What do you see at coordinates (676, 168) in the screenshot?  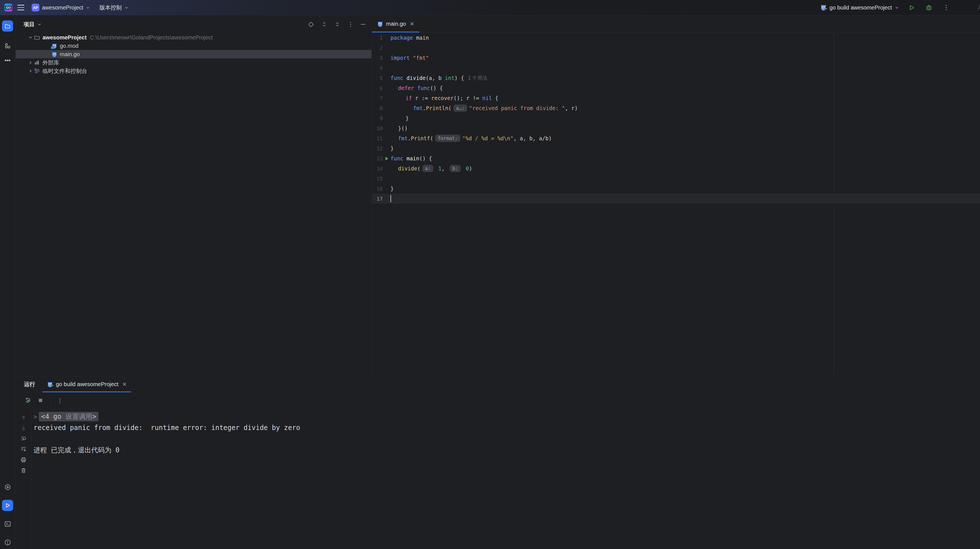 I see `code-line-14: 14divide(a: 1, b: 0)` at bounding box center [676, 168].